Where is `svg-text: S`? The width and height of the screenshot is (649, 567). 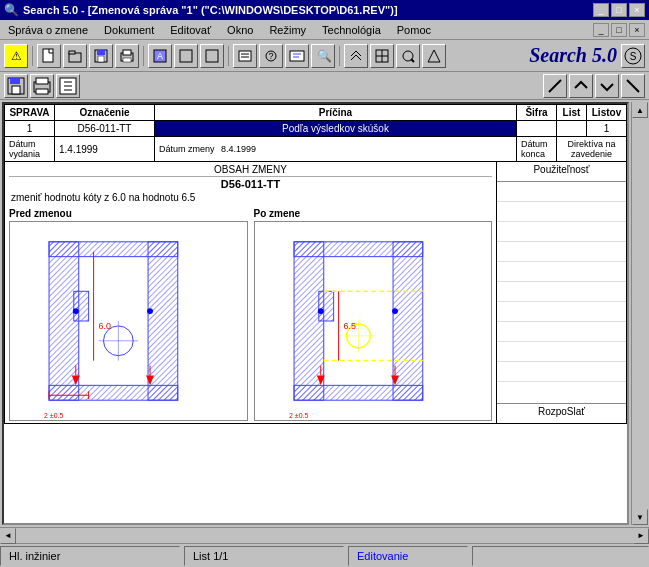 svg-text: S is located at coordinates (634, 56).